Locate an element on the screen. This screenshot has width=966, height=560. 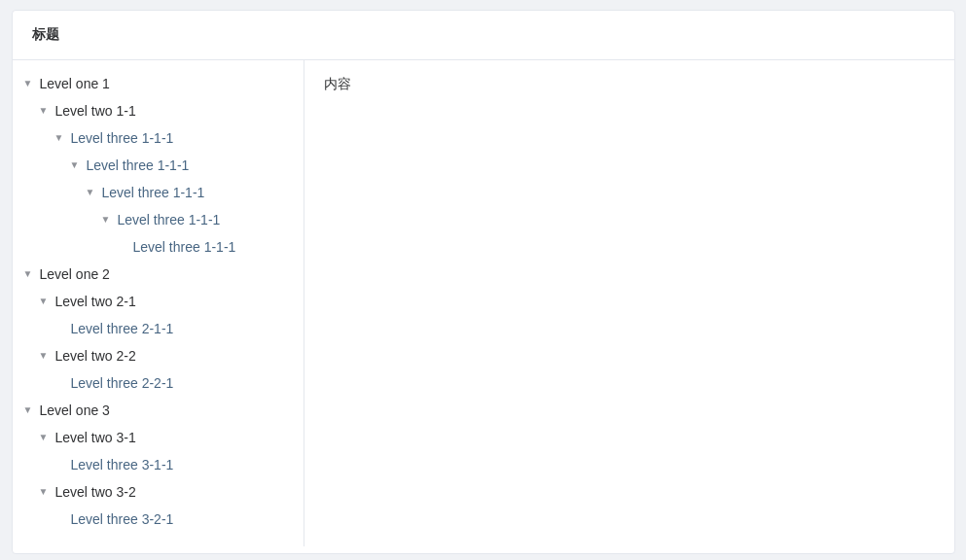
tree-node-label: Level one 2 is located at coordinates (75, 274).